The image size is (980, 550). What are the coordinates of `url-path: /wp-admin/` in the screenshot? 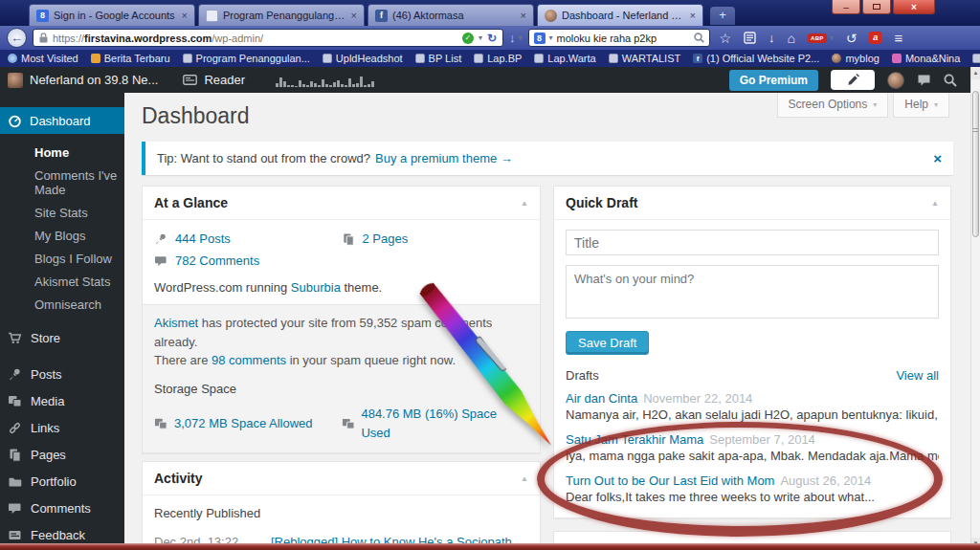 It's located at (237, 38).